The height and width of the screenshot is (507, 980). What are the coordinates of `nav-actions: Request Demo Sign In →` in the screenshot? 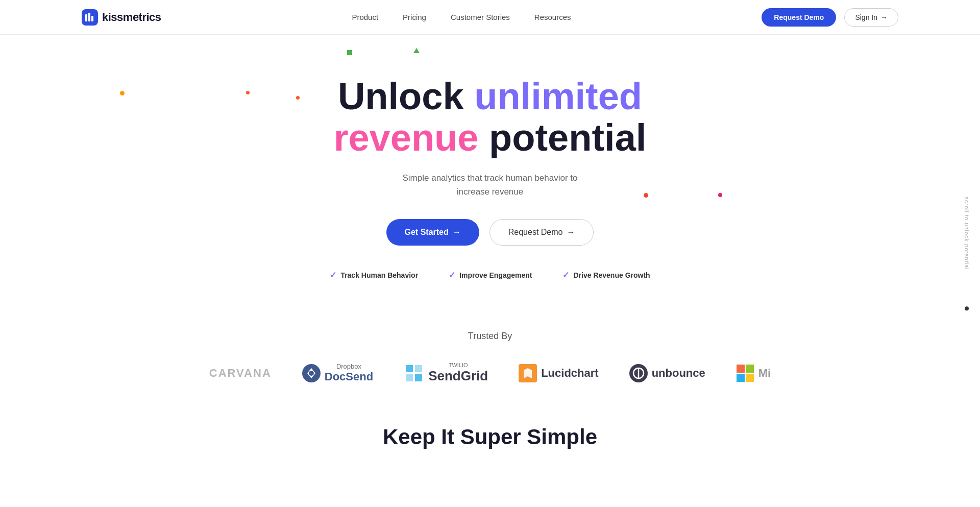 It's located at (830, 17).